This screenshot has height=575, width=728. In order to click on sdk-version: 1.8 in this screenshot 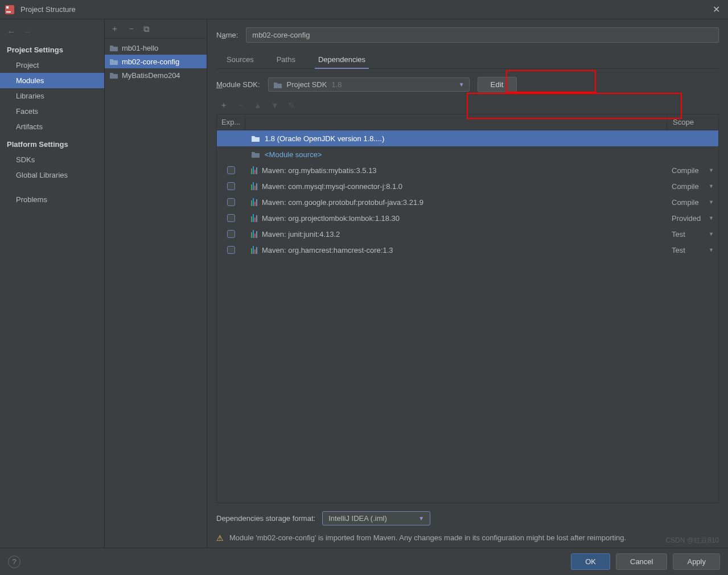, I will do `click(336, 84)`.